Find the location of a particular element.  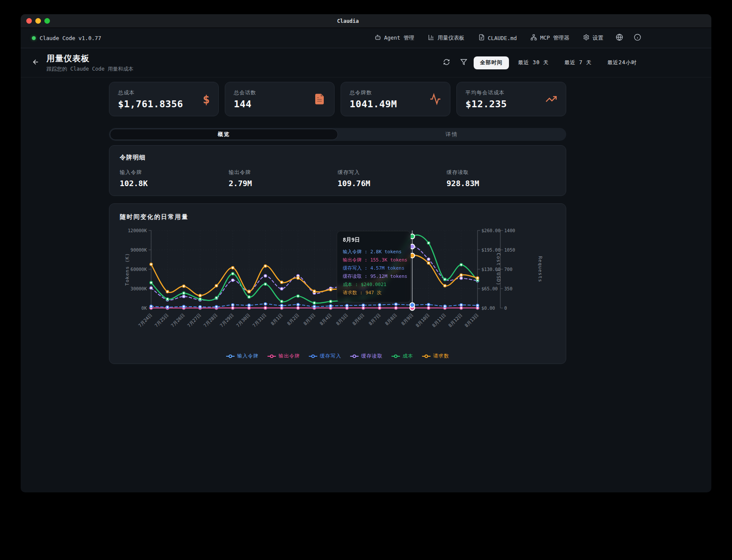

nav-settings: 设置 is located at coordinates (593, 38).